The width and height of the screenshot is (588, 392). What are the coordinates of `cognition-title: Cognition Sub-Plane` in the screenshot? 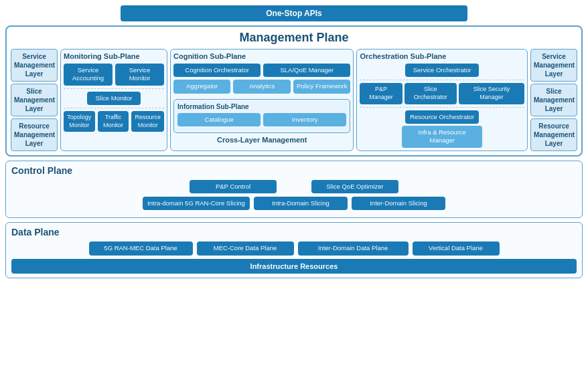 It's located at (262, 56).